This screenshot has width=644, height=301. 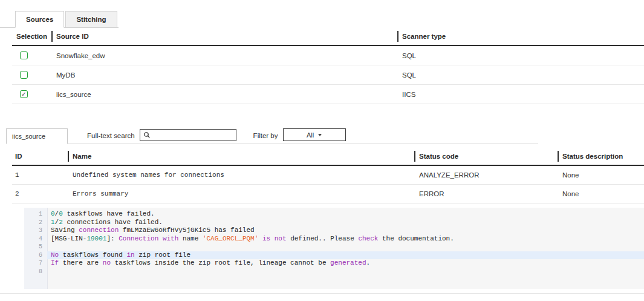 What do you see at coordinates (36, 214) in the screenshot?
I see `line-number: 1` at bounding box center [36, 214].